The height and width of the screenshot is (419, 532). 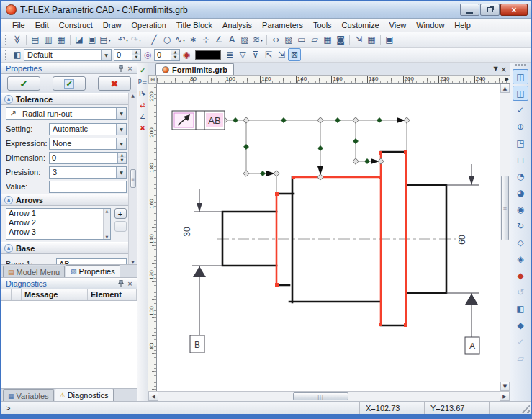 I want to click on precision-combo: 3▼, so click(x=88, y=173).